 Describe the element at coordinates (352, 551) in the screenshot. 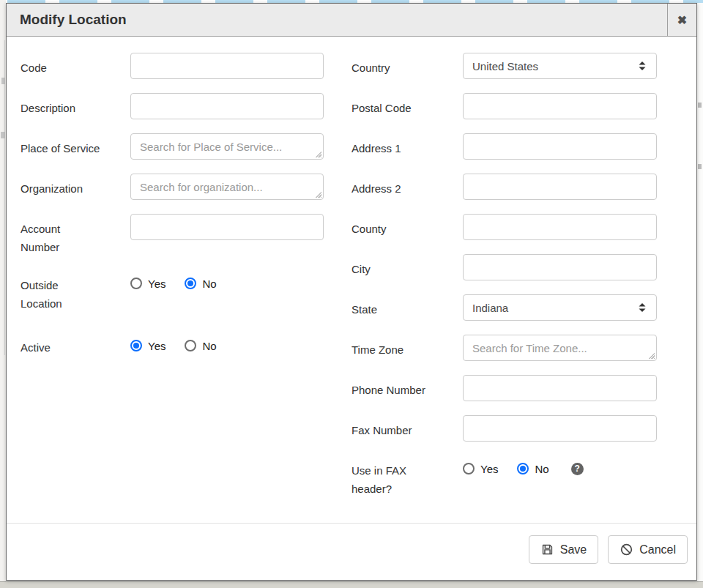

I see `modal-footer: Save Cancel` at that location.